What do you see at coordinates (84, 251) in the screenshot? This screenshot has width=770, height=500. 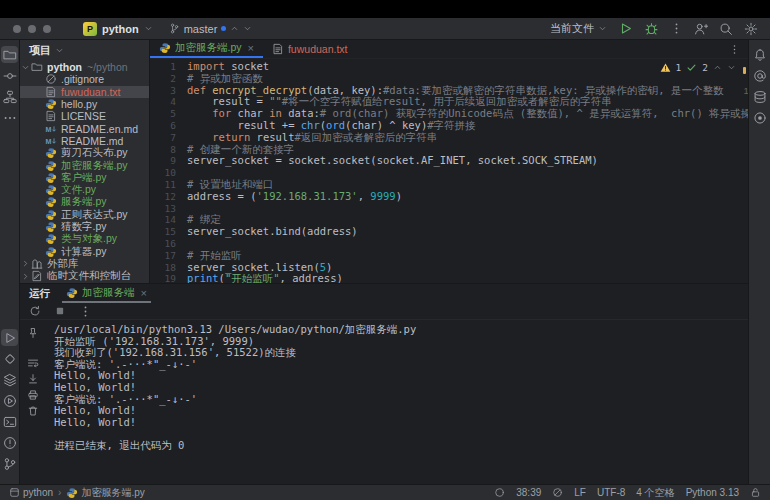 I see `tree-item-label: 计算器.py` at bounding box center [84, 251].